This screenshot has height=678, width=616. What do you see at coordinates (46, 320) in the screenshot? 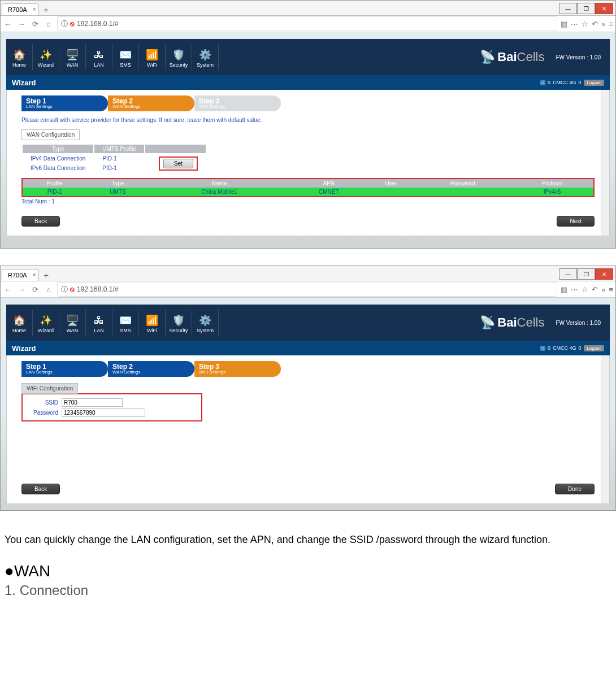
I see `wizard-icon: ✨` at bounding box center [46, 320].